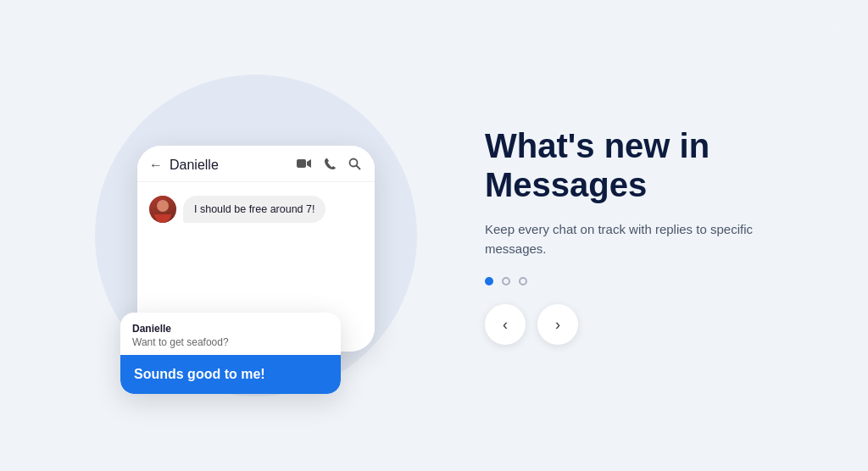 This screenshot has height=471, width=868. Describe the element at coordinates (329, 165) in the screenshot. I see `topbar-icons` at that location.